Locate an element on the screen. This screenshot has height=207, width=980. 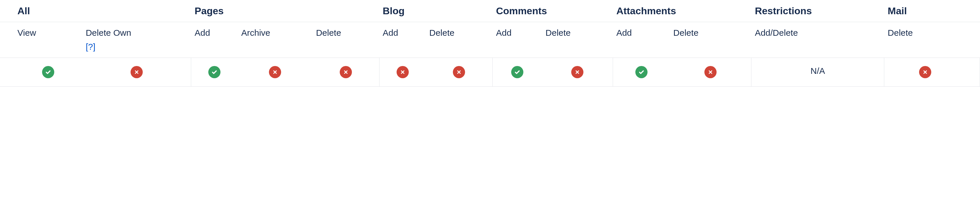
cell-all-delete-own is located at coordinates (137, 72).